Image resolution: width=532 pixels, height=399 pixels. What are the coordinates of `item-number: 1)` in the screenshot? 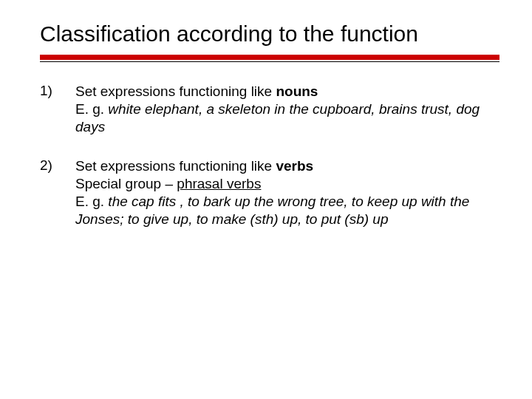 It's located at (58, 109).